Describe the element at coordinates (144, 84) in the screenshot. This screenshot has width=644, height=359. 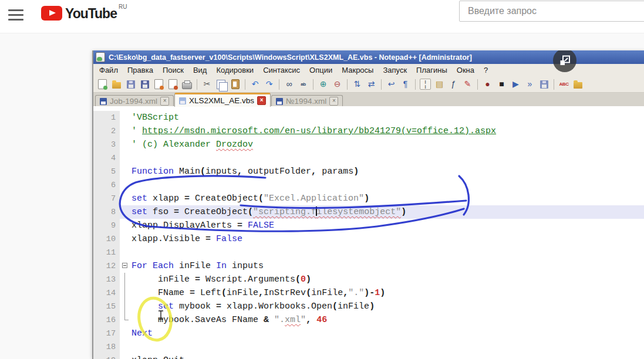
I see `save-all-icon` at that location.